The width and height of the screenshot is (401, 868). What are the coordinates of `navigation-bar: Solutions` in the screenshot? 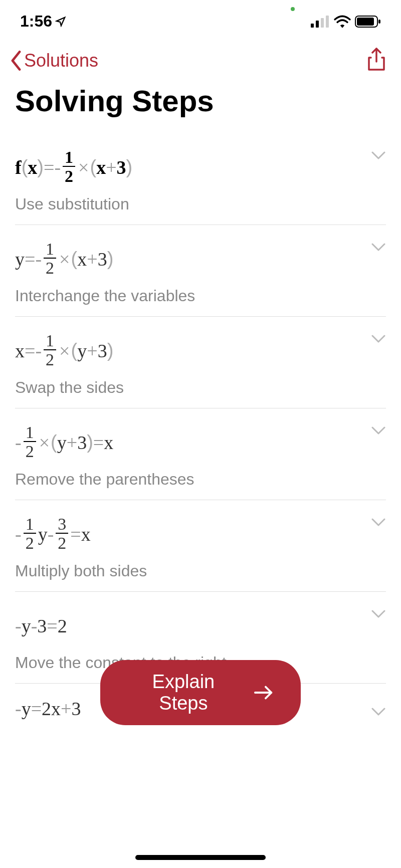 It's located at (200, 58).